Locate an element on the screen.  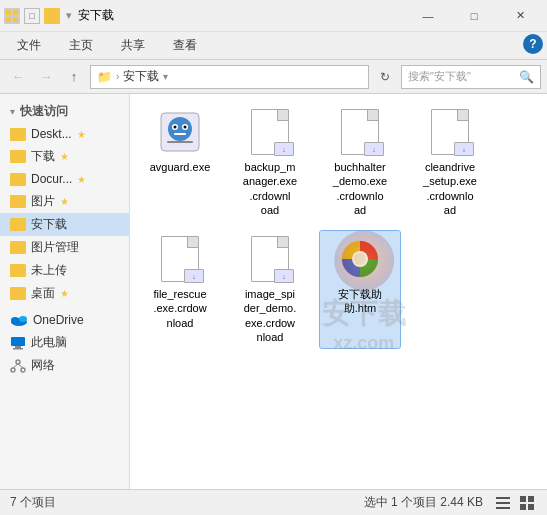
sidebar-item-documents: Docur... ★ is located at coordinates (64, 179).